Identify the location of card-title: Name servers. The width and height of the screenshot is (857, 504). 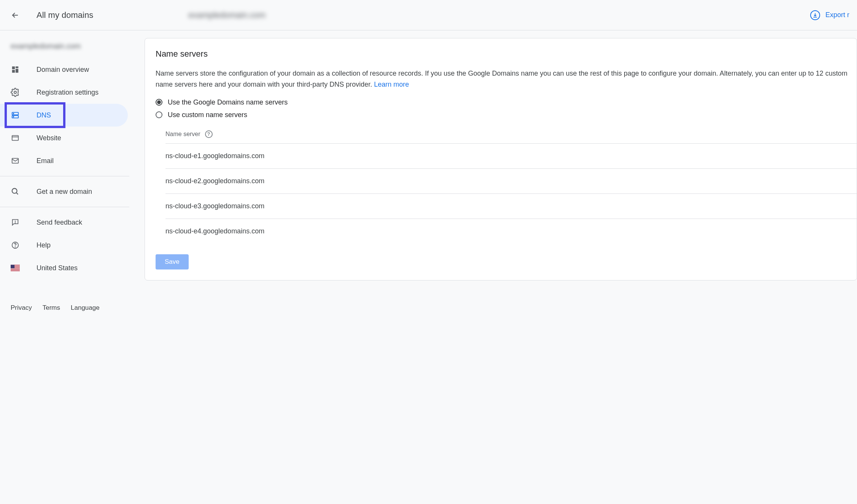
(506, 54).